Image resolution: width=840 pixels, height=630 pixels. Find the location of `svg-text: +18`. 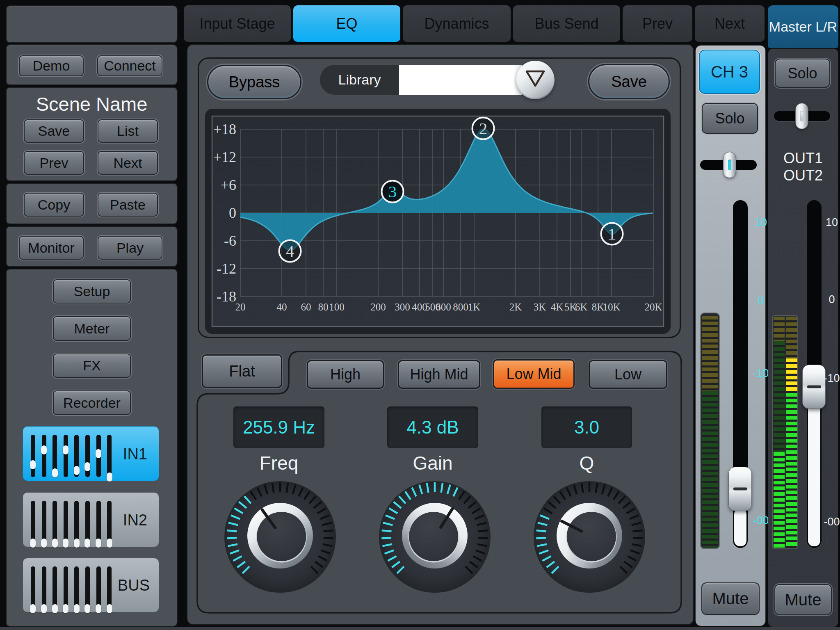

svg-text: +18 is located at coordinates (225, 129).